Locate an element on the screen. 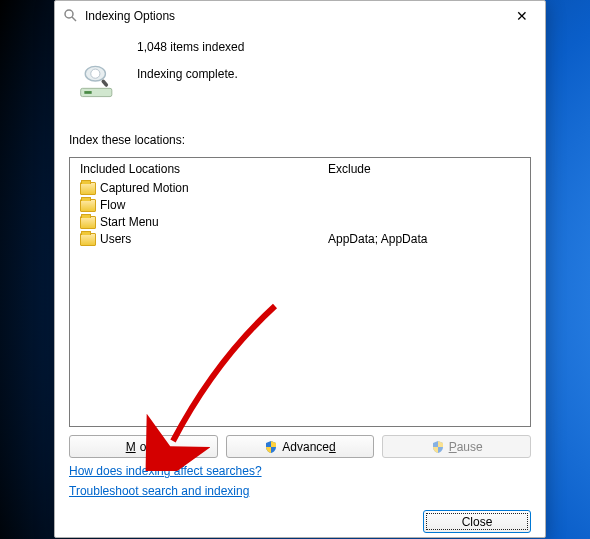  indexed-count: 1,048 items indexed is located at coordinates (190, 48).